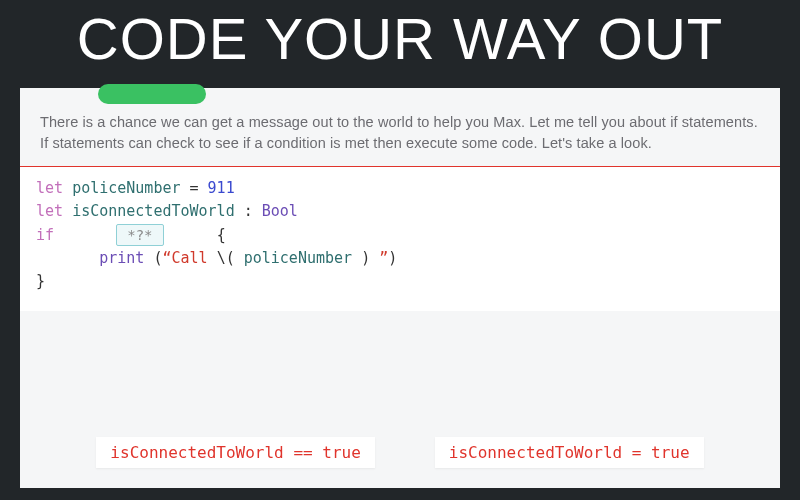  What do you see at coordinates (366, 258) in the screenshot?
I see `interp-close: )` at bounding box center [366, 258].